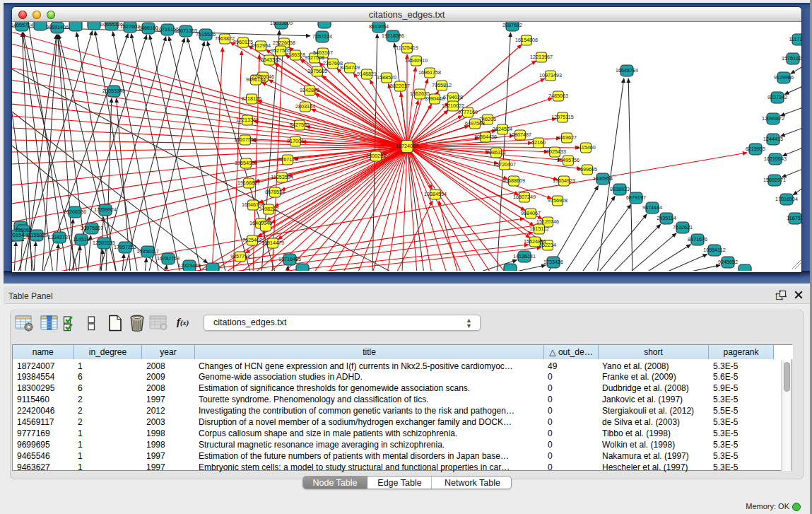  I want to click on svg-text: 9684067, so click(531, 214).